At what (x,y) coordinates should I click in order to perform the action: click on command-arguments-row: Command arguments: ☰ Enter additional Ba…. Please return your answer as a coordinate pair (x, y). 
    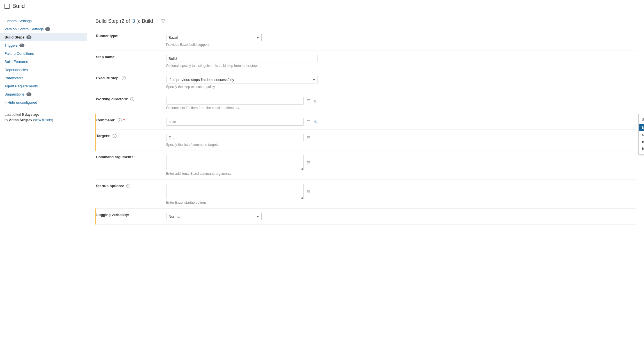
    Looking at the image, I should click on (366, 165).